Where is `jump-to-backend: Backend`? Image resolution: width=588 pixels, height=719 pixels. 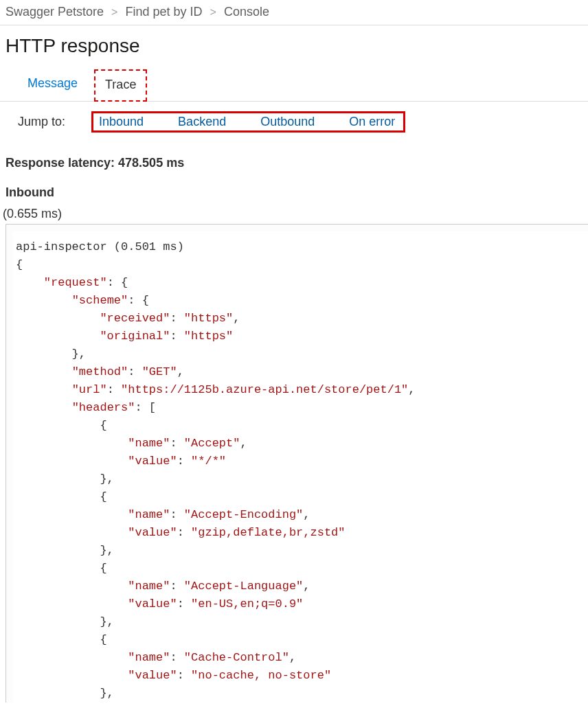 jump-to-backend: Backend is located at coordinates (202, 122).